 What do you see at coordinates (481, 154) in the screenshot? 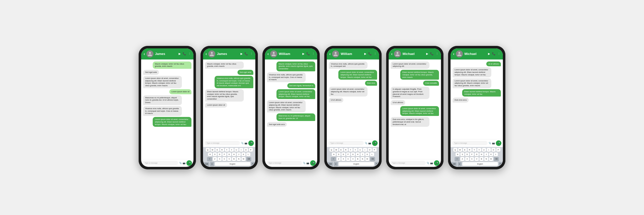
I see `key-H: H` at bounding box center [481, 154].